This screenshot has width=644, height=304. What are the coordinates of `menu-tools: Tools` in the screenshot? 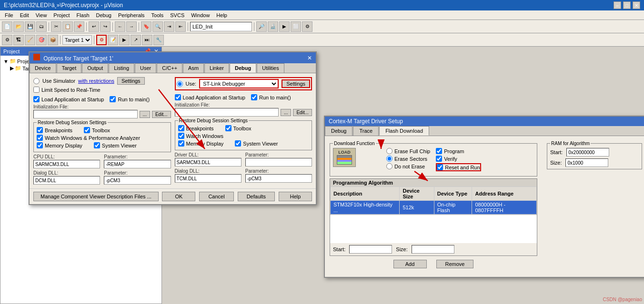 It's located at (158, 15).